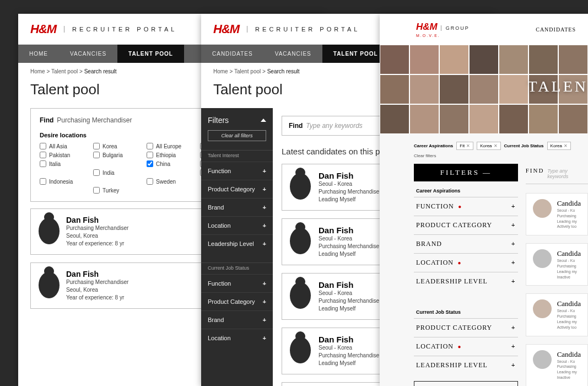  I want to click on location-checkbox: Ethiopia, so click(171, 155).